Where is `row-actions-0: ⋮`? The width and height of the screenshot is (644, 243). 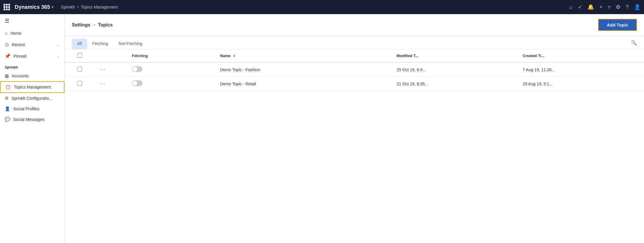
row-actions-0: ⋮ is located at coordinates (111, 69).